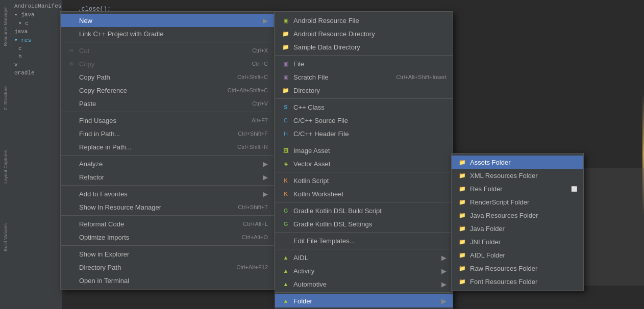  What do you see at coordinates (517, 281) in the screenshot?
I see `menu-item-font-resources-folder: 📁 Font Resources Folder` at bounding box center [517, 281].